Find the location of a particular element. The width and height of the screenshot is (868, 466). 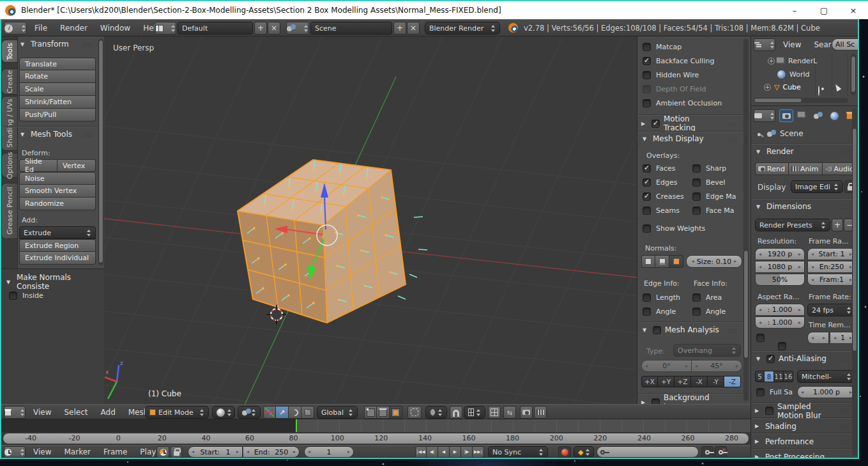

option-seams: Seams is located at coordinates (667, 210).